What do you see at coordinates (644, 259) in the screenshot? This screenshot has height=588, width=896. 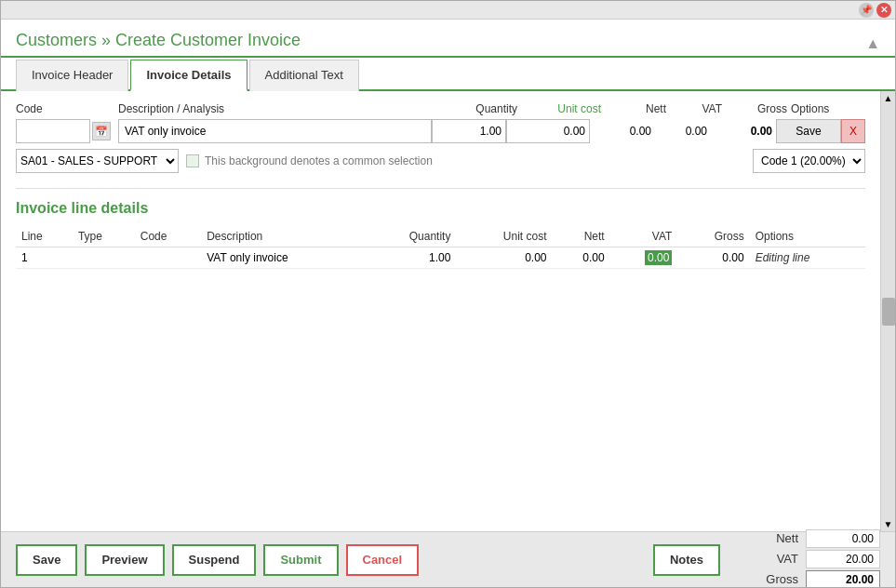 I see `cell-vat: 0.00` at bounding box center [644, 259].